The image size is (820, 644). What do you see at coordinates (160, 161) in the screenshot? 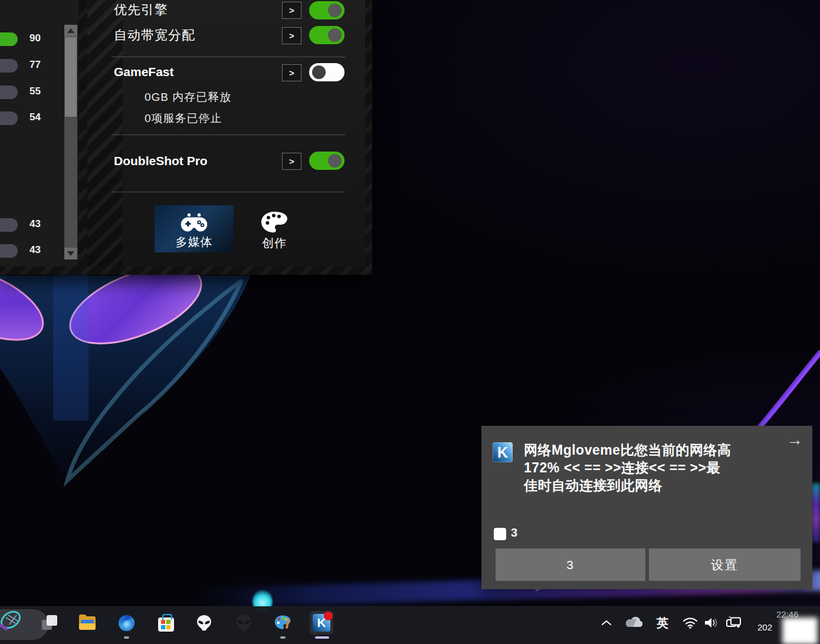
I see `doubleshot-pro-label: DoubleShot Pro` at bounding box center [160, 161].